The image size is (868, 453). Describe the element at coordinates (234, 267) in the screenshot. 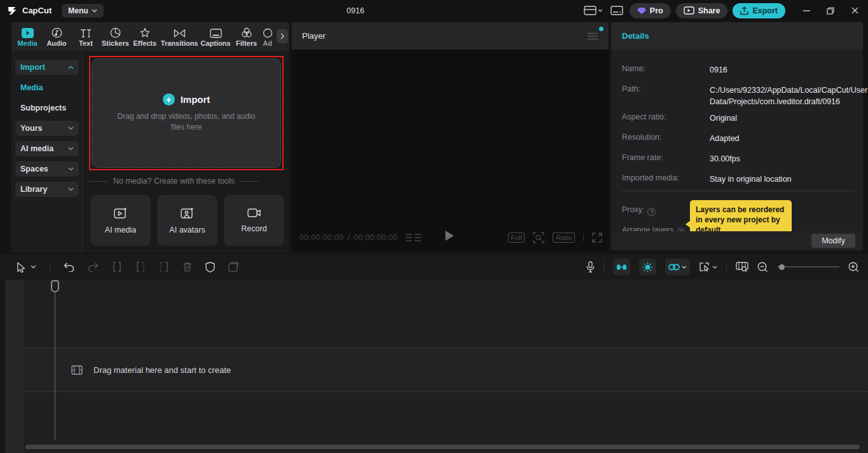

I see `file-sparkle-button` at that location.